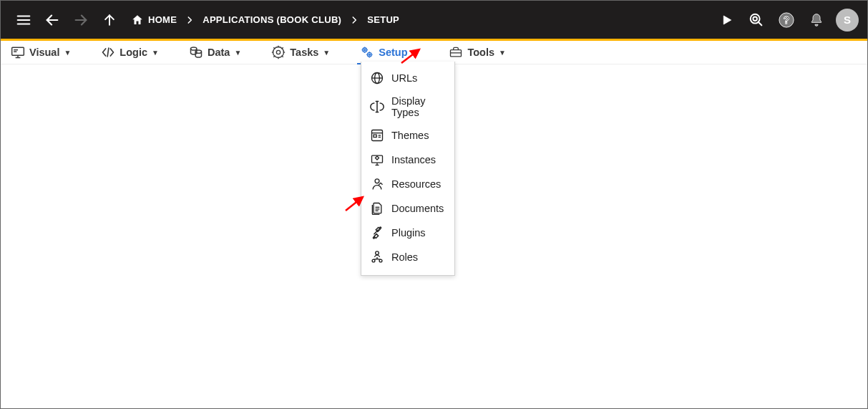 This screenshot has height=409, width=868. What do you see at coordinates (219, 52) in the screenshot?
I see `menu-data-label: Data` at bounding box center [219, 52].